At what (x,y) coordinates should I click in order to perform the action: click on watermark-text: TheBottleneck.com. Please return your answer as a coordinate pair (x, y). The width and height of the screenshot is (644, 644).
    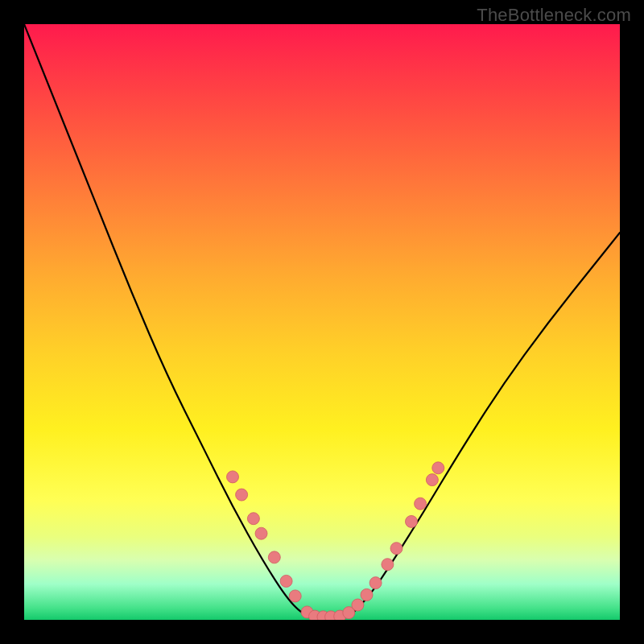
    Looking at the image, I should click on (554, 15).